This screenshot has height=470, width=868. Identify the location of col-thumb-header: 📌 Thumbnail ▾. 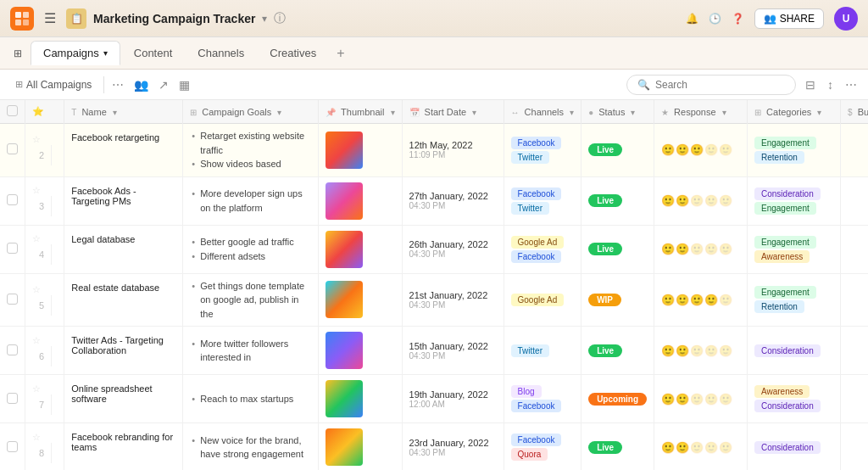
(360, 112).